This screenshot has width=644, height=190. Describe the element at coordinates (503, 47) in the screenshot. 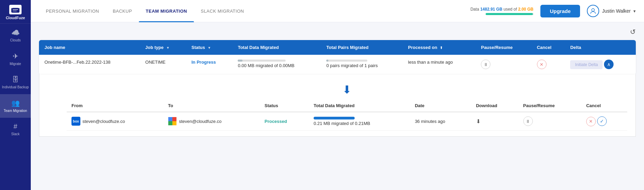

I see `col-pause-resume: Pause/Resume` at that location.